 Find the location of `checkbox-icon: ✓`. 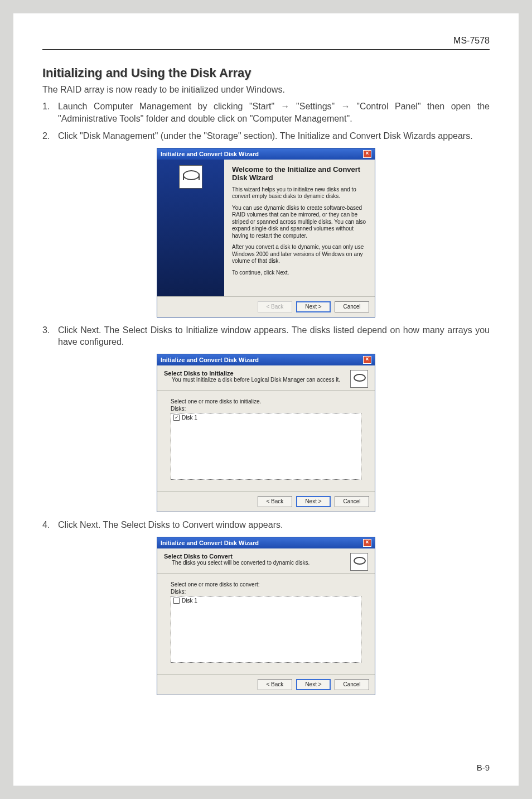

checkbox-icon: ✓ is located at coordinates (176, 417).